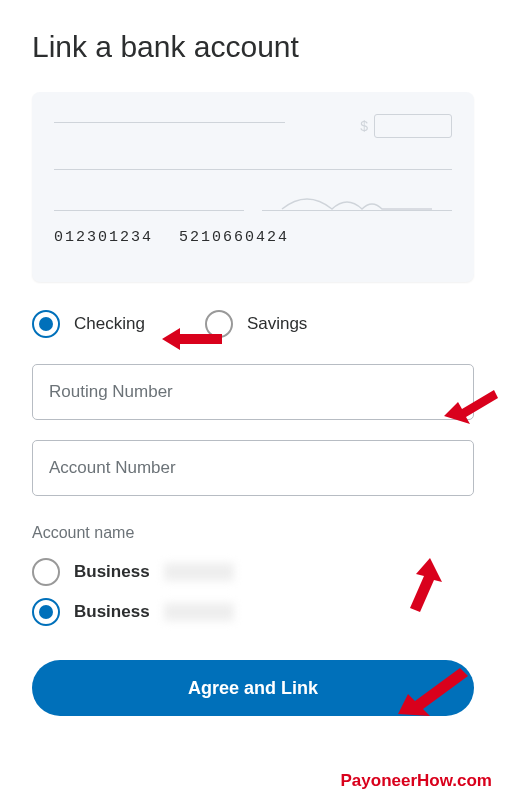  What do you see at coordinates (170, 122) in the screenshot?
I see `check-payee-line` at bounding box center [170, 122].